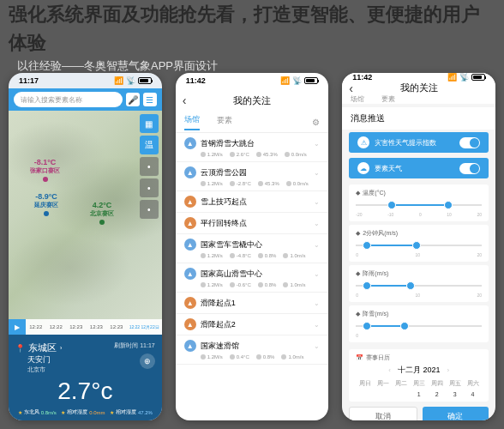 The width and height of the screenshot is (504, 429). I want to click on calendar-day: 2, so click(437, 395).